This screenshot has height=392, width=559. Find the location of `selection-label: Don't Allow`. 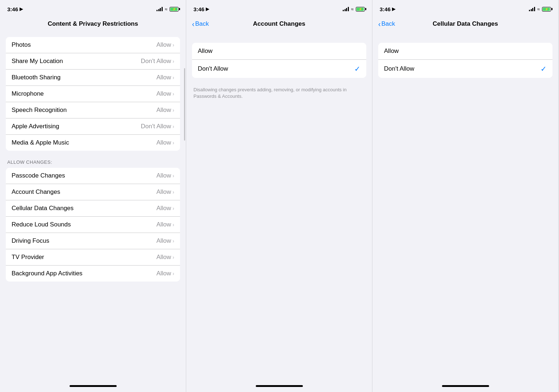

selection-label: Don't Allow is located at coordinates (399, 69).